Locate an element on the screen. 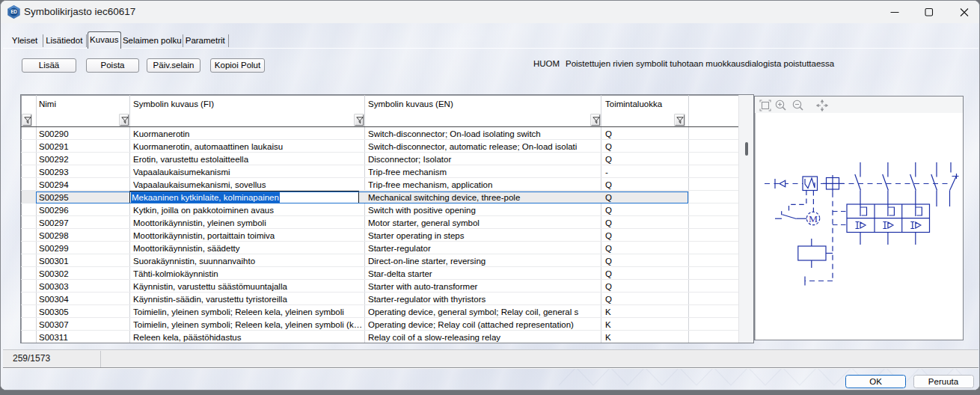 Image resolution: width=980 pixels, height=395 pixels. action-button-kopioi-polut: Kopioi Polut is located at coordinates (238, 66).